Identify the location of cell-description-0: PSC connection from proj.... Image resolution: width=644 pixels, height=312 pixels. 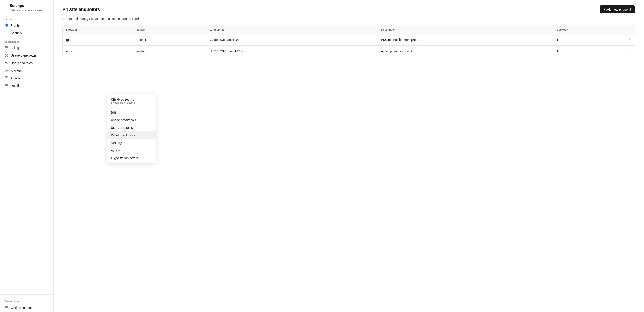
(465, 40).